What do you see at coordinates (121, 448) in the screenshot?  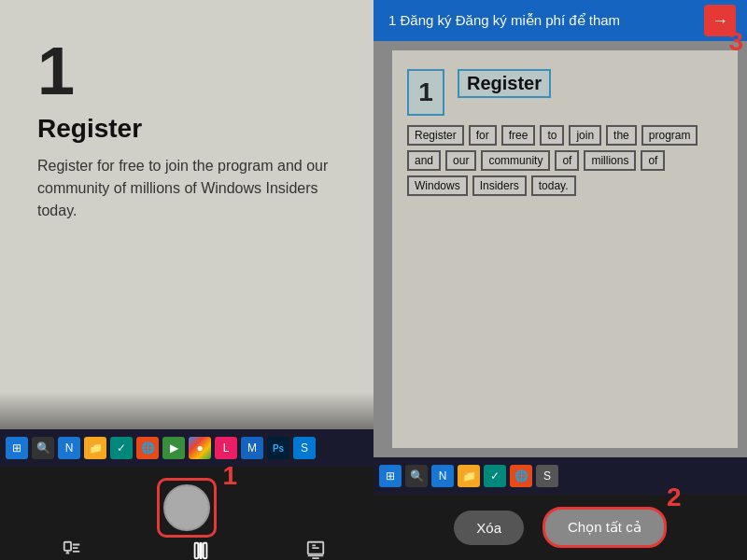 I see `taskbar-icon-4: ✓` at bounding box center [121, 448].